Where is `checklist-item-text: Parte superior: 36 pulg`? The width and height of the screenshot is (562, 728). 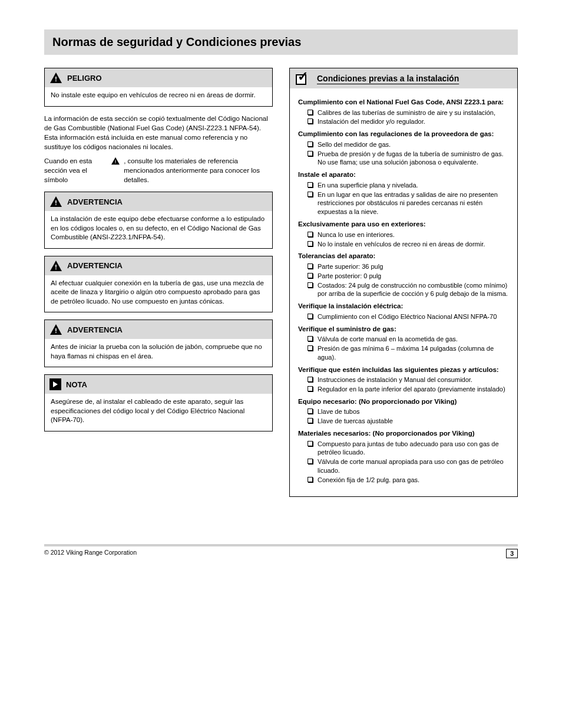 checklist-item-text: Parte superior: 36 pulg is located at coordinates (414, 266).